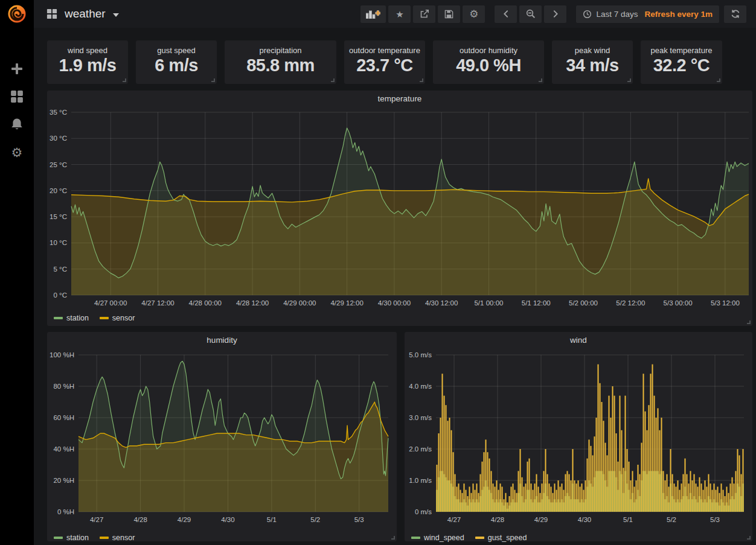 Image resolution: width=756 pixels, height=545 pixels. Describe the element at coordinates (17, 69) in the screenshot. I see `create-plus-icon` at that location.